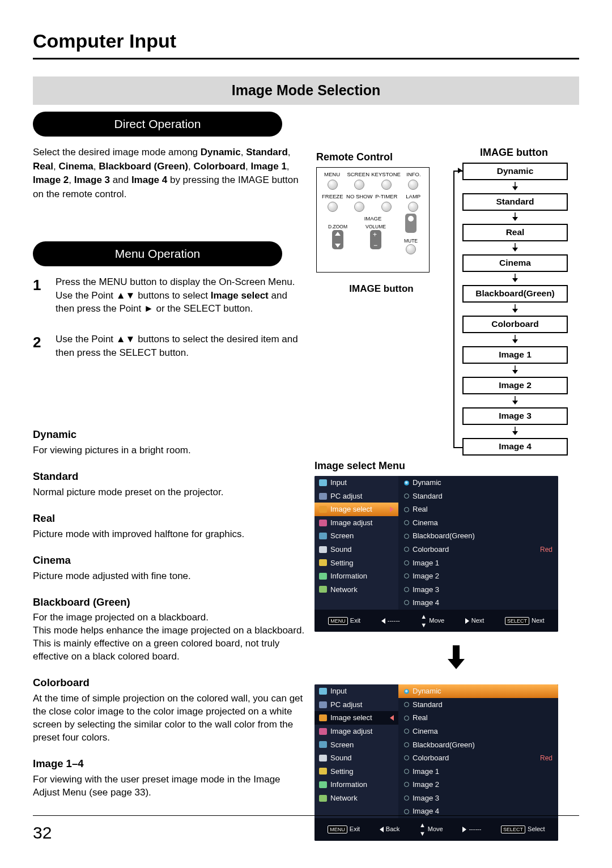 This screenshot has height=868, width=612. I want to click on mode-name: Dynamic, so click(169, 435).